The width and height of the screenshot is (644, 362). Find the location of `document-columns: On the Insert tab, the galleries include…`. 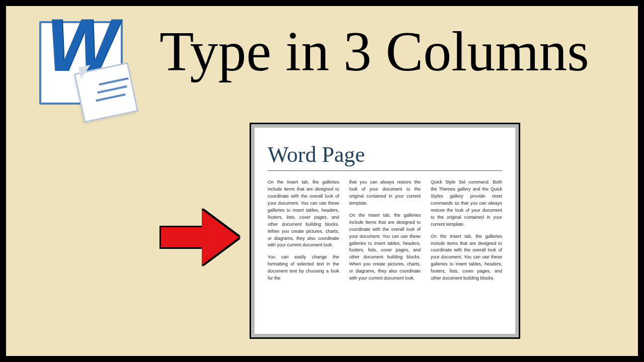

document-columns: On the Insert tab, the galleries include… is located at coordinates (385, 233).